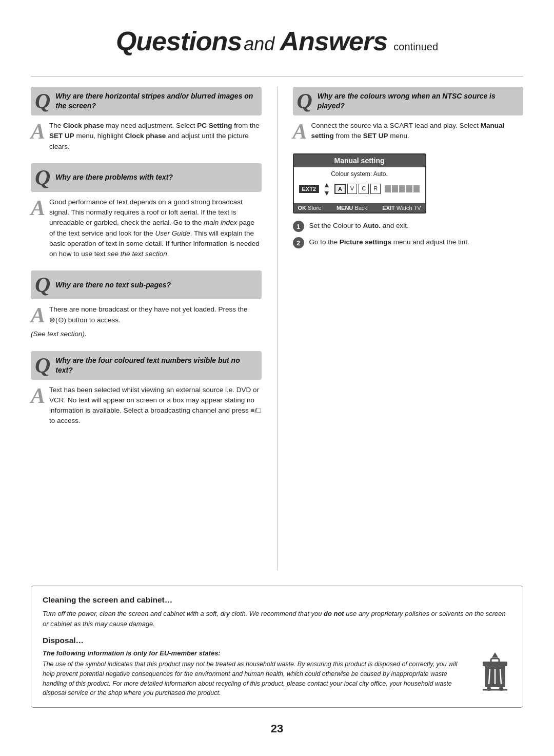 This screenshot has height=756, width=554. What do you see at coordinates (113, 285) in the screenshot?
I see `q3-text: Why are there no text sub-pages?` at bounding box center [113, 285].